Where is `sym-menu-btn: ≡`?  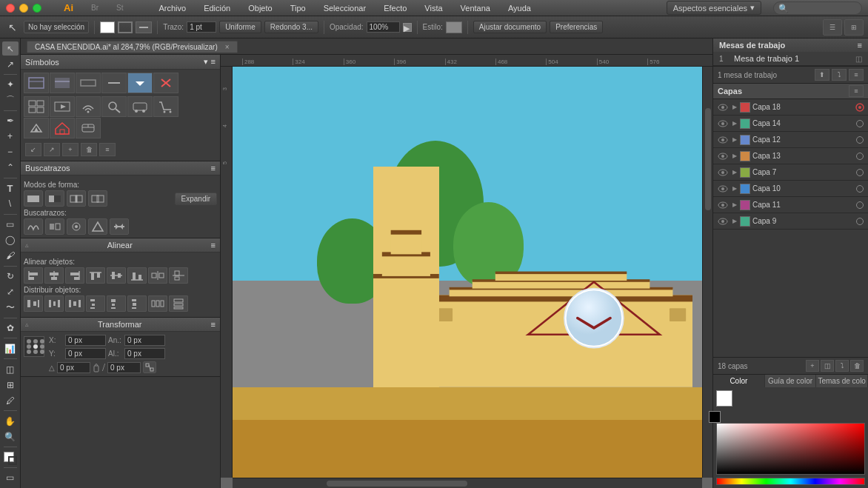 sym-menu-btn: ≡ is located at coordinates (107, 150).